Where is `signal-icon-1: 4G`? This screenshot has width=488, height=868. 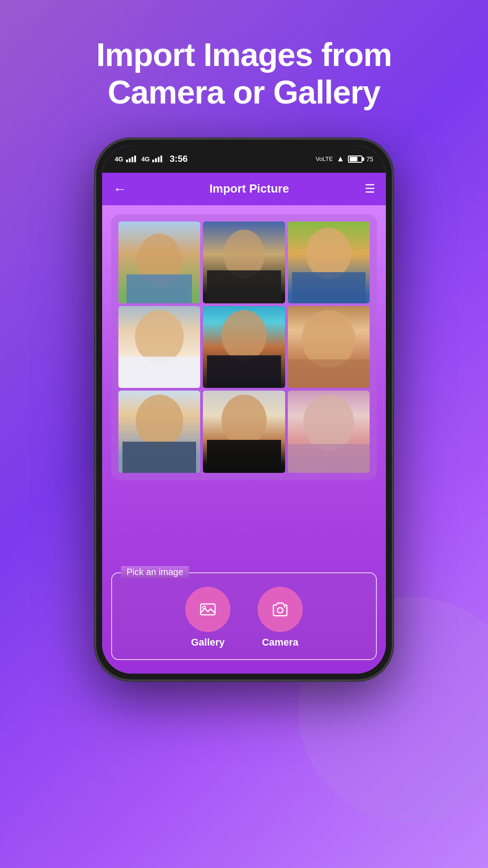
signal-icon-1: 4G is located at coordinates (119, 159).